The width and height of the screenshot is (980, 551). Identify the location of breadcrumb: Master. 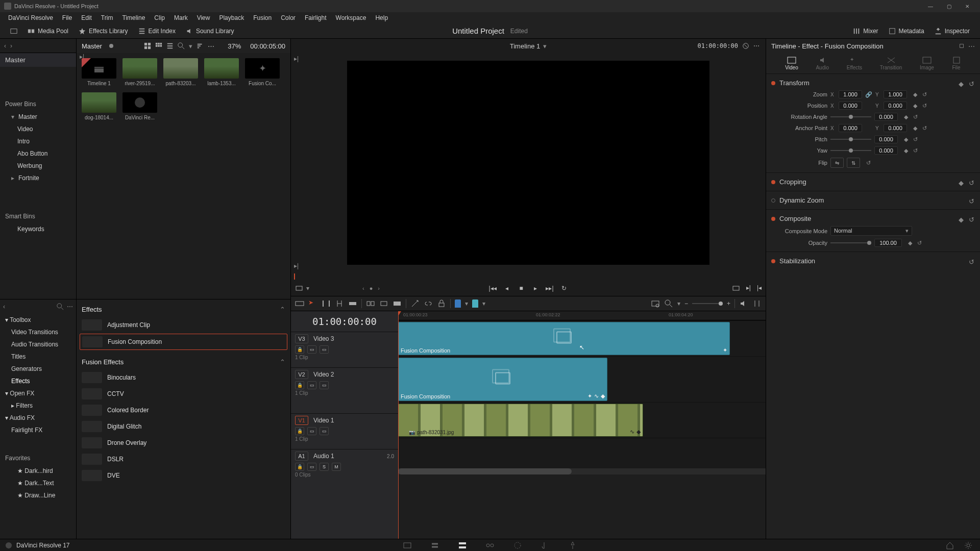
(92, 46).